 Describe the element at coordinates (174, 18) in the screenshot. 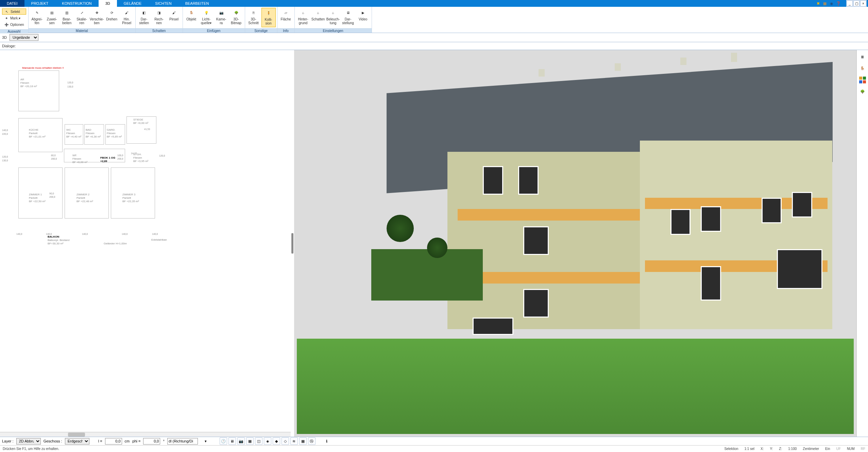

I see `pinsel-button: 🖌Pinsel` at that location.